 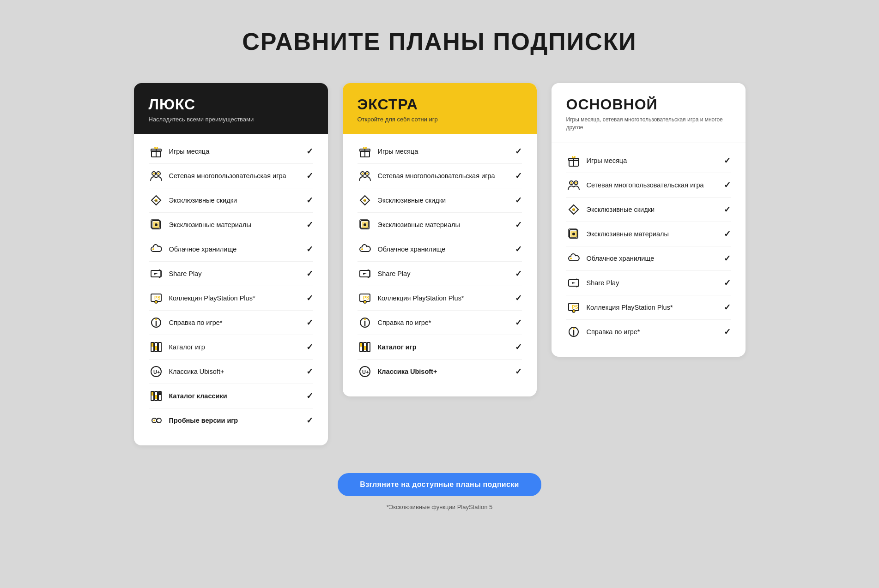 I want to click on feature-row: Коллекция PlayStation Plus*✓, so click(x=440, y=298).